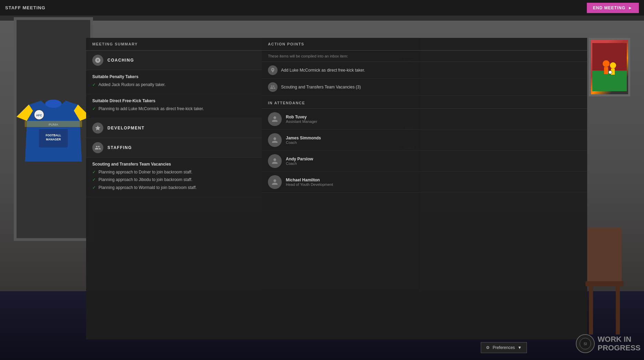  What do you see at coordinates (98, 128) in the screenshot?
I see `development-icon-svg` at bounding box center [98, 128].